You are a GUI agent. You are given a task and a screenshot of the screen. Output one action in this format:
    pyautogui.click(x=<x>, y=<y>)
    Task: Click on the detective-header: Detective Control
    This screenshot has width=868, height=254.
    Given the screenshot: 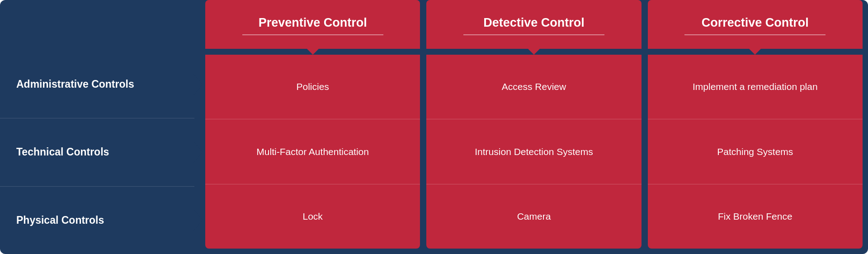 What is the action you would take?
    pyautogui.click(x=533, y=24)
    